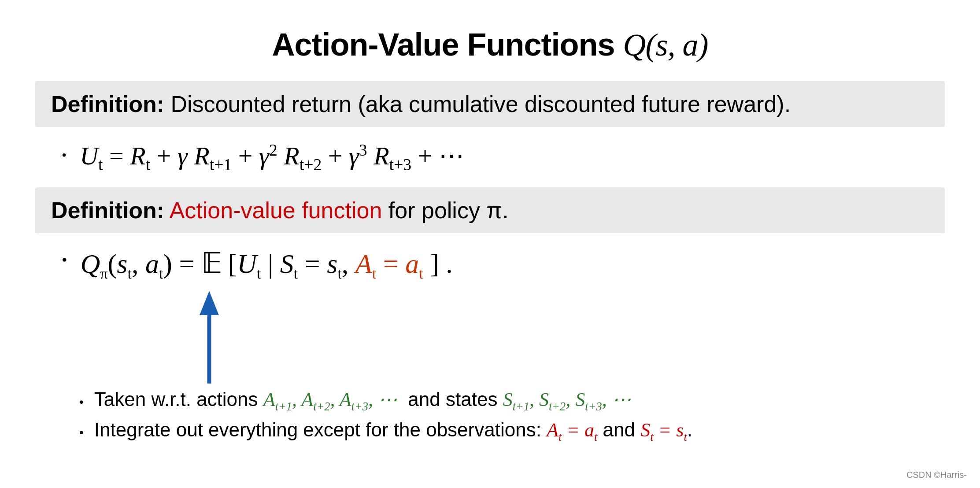 The image size is (980, 488). Describe the element at coordinates (481, 104) in the screenshot. I see `def1-text: Discounted return (aka cumulative discou…` at that location.